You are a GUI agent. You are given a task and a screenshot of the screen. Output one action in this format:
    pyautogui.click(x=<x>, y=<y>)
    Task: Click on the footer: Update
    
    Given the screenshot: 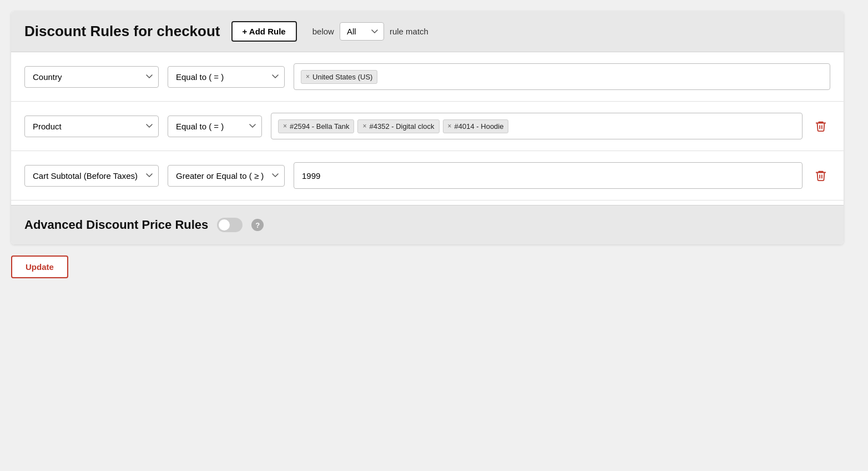 What is the action you would take?
    pyautogui.click(x=434, y=262)
    